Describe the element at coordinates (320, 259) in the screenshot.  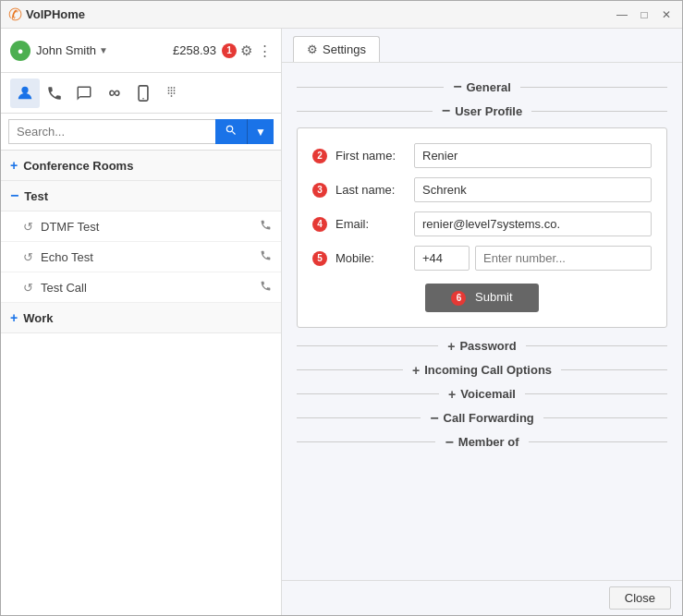
I see `badge-mobile: 5` at that location.